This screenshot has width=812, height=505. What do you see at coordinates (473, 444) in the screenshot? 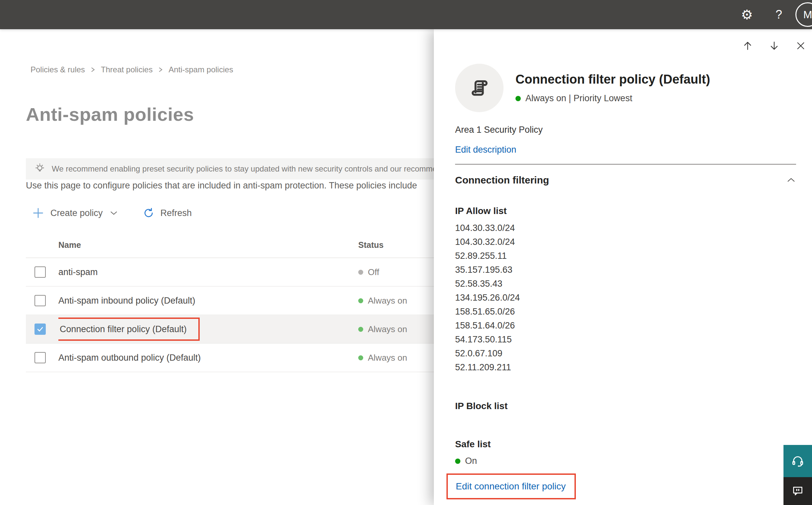
I see `safe-list-title: Safe list` at bounding box center [473, 444].